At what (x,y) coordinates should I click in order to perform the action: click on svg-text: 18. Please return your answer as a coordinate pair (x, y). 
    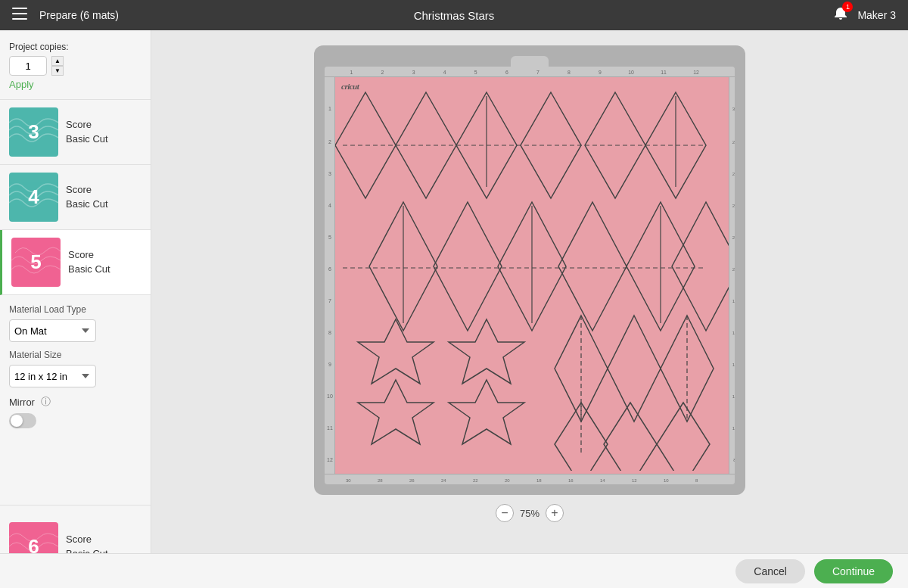
    Looking at the image, I should click on (539, 481).